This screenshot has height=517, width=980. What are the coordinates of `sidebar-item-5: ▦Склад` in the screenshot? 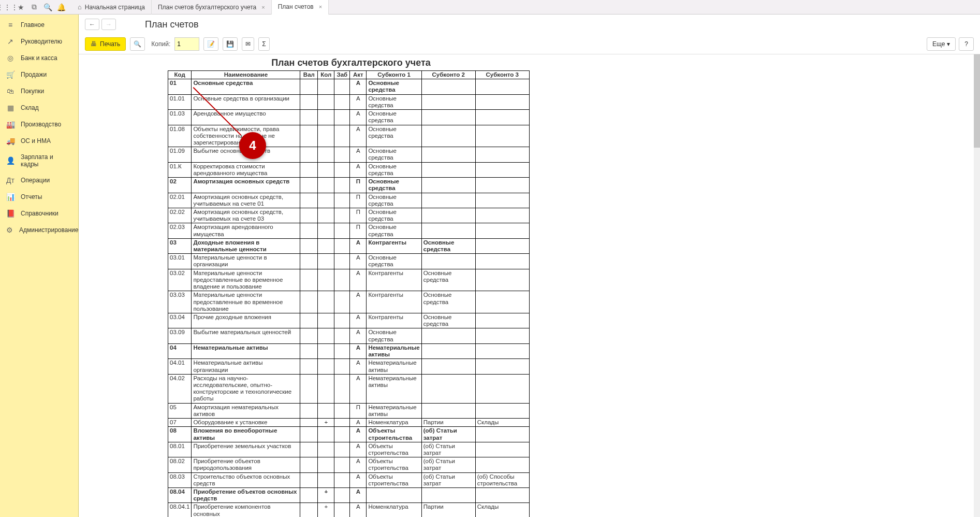 It's located at (39, 108).